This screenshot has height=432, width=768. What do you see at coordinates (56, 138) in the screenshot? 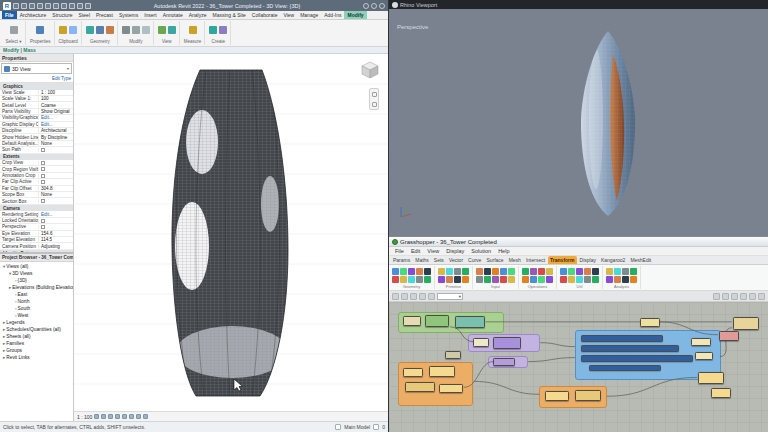
I see `property-value: By Discipline` at bounding box center [56, 138].